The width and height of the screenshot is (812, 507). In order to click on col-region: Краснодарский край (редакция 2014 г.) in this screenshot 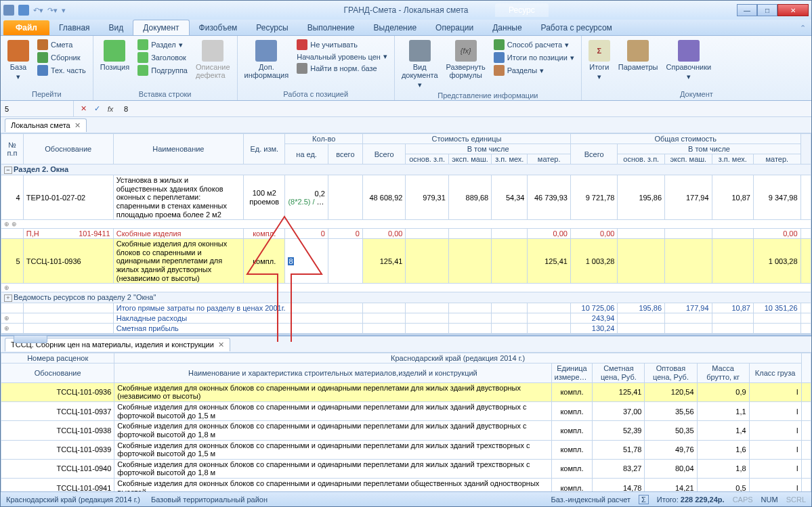, I will do `click(458, 359)`.